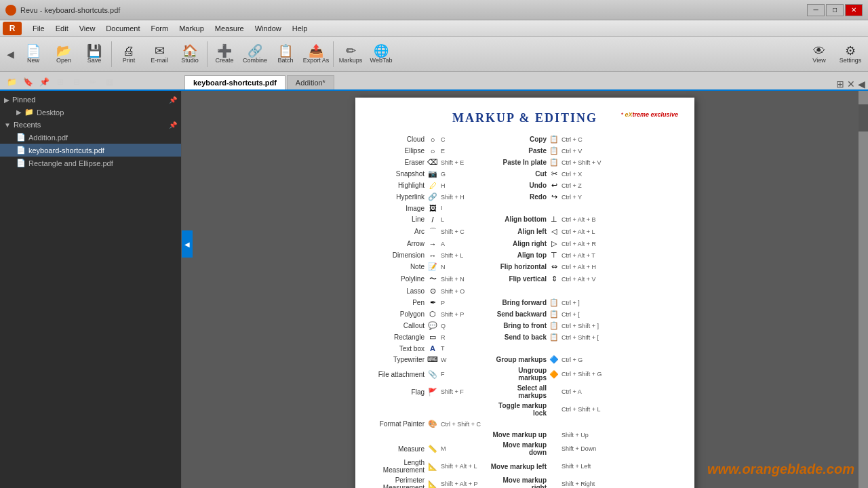 The image size is (868, 488). I want to click on shortcut-row-perimeter: Perimeter Measurement 📐 Shift + Alt + P …, so click(525, 481).